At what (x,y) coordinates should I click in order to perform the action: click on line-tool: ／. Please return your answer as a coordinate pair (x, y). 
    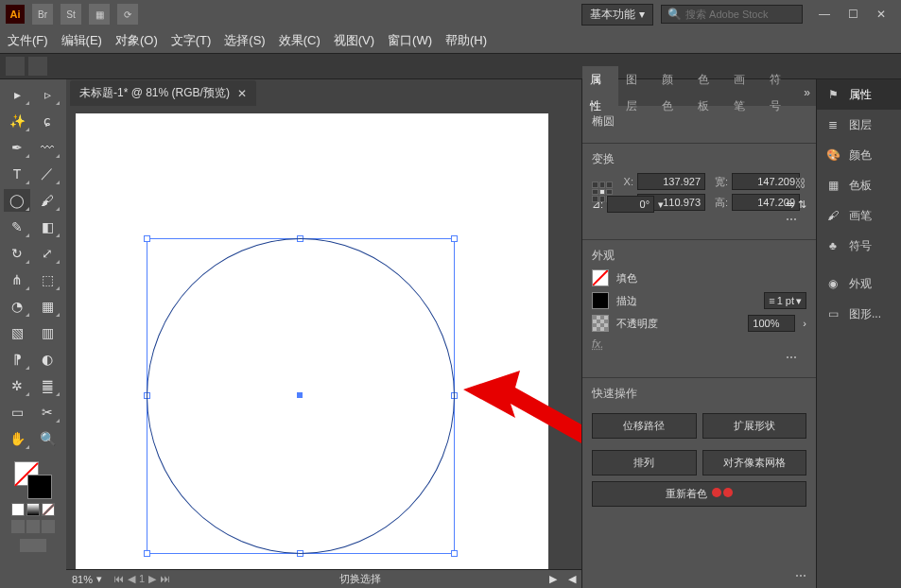
    Looking at the image, I should click on (47, 174).